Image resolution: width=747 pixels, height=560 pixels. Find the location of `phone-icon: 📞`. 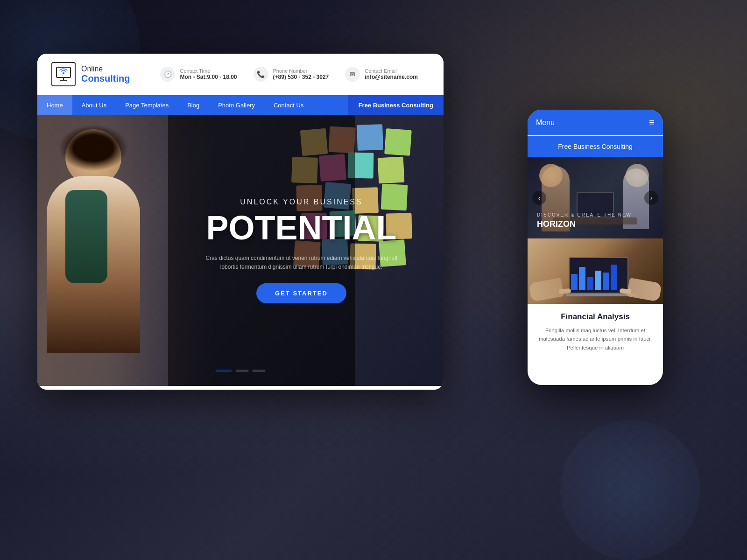

phone-icon: 📞 is located at coordinates (261, 74).